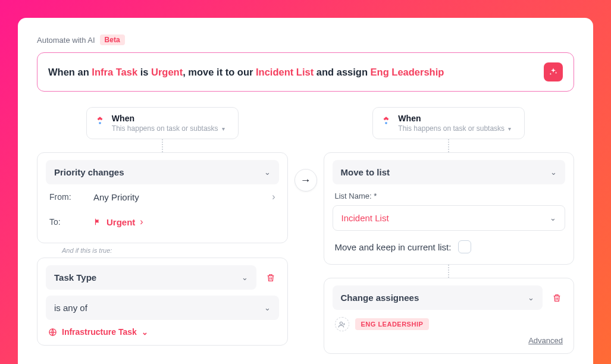 The height and width of the screenshot is (364, 611). What do you see at coordinates (89, 172) in the screenshot?
I see `event-label: Priority changes` at bounding box center [89, 172].